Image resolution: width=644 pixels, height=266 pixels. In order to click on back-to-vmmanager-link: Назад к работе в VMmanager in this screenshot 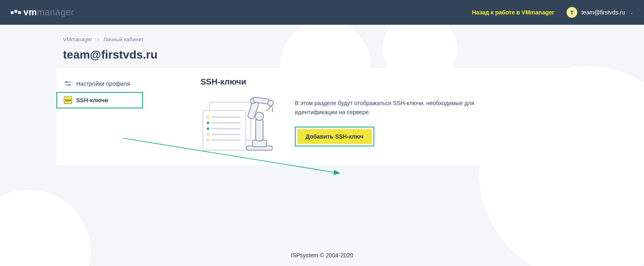, I will do `click(513, 12)`.